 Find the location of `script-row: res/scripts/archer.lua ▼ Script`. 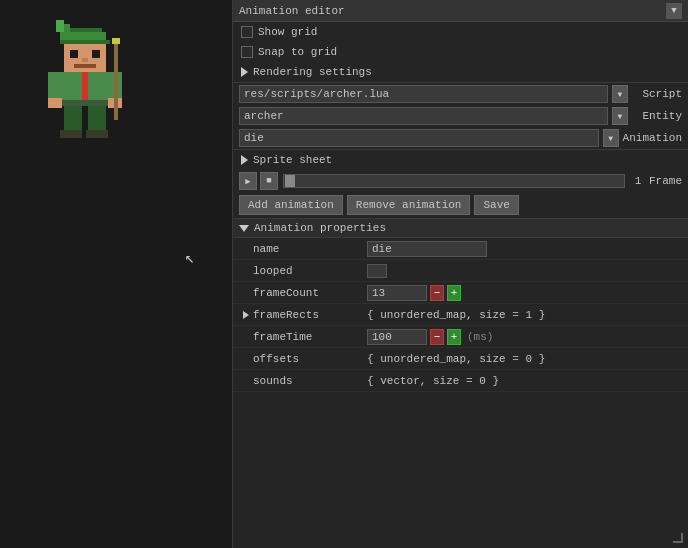

script-row: res/scripts/archer.lua ▼ Script is located at coordinates (460, 94).